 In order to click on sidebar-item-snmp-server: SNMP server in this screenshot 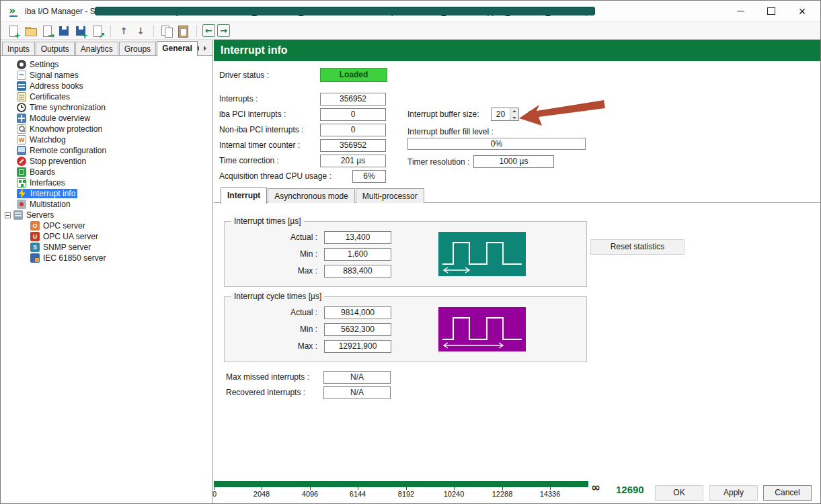, I will do `click(106, 247)`.